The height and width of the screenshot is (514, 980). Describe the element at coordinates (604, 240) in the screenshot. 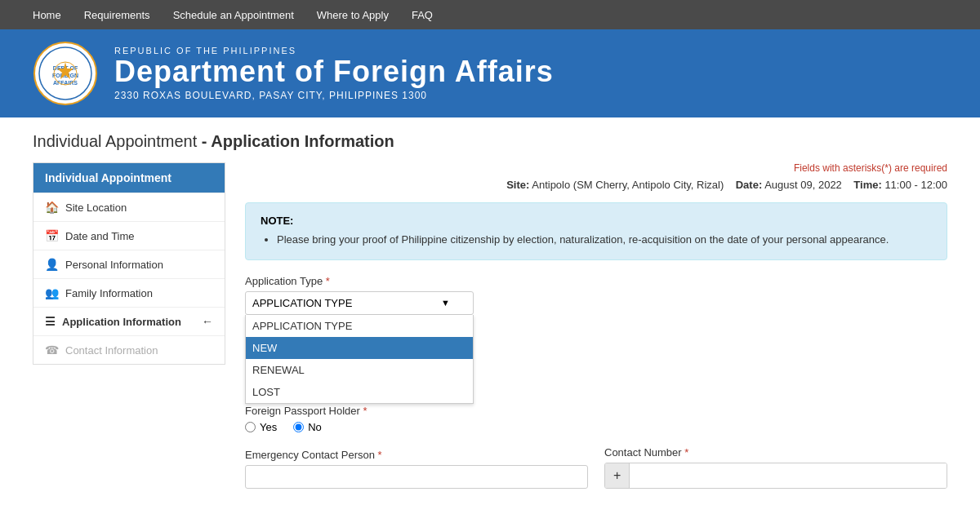

I see `note-item-1: Please bring your proof of Philippine ci…` at that location.